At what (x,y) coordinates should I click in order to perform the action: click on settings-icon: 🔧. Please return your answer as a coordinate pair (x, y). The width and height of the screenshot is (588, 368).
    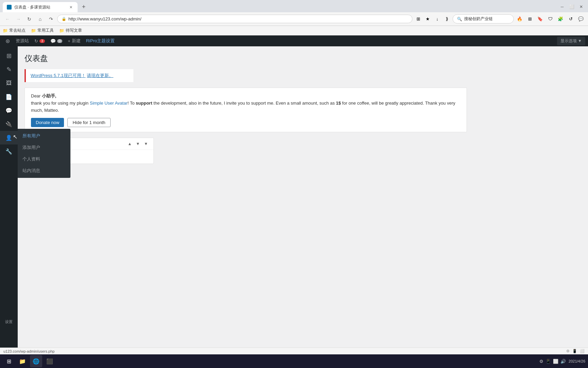
    Looking at the image, I should click on (9, 151).